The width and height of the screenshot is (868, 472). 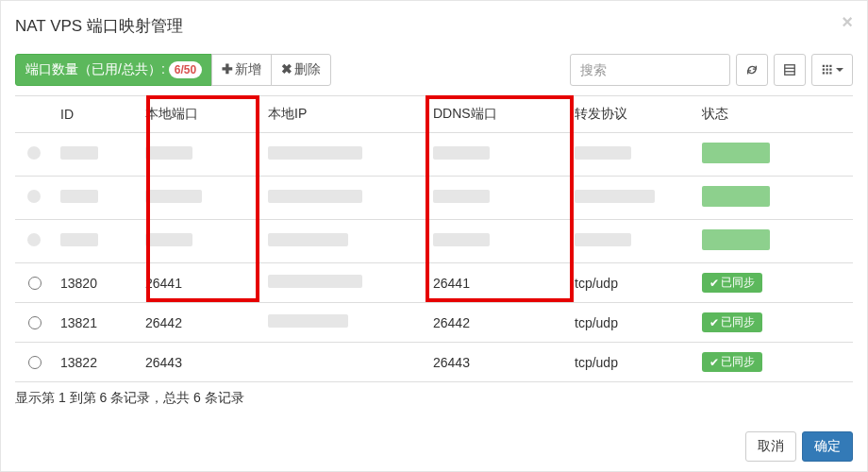 I want to click on port-count-badge: 6/50, so click(x=185, y=70).